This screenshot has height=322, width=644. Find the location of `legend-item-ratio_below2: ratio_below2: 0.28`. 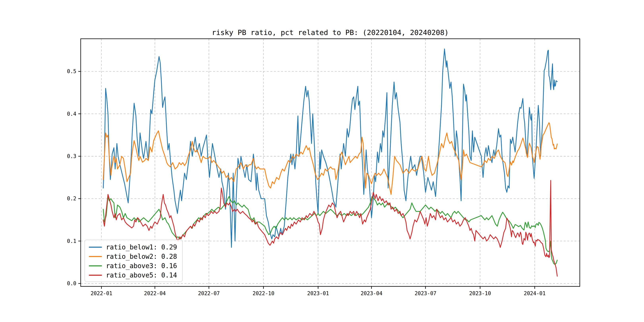

legend-item-ratio_below2: ratio_below2: 0.28 is located at coordinates (133, 256).